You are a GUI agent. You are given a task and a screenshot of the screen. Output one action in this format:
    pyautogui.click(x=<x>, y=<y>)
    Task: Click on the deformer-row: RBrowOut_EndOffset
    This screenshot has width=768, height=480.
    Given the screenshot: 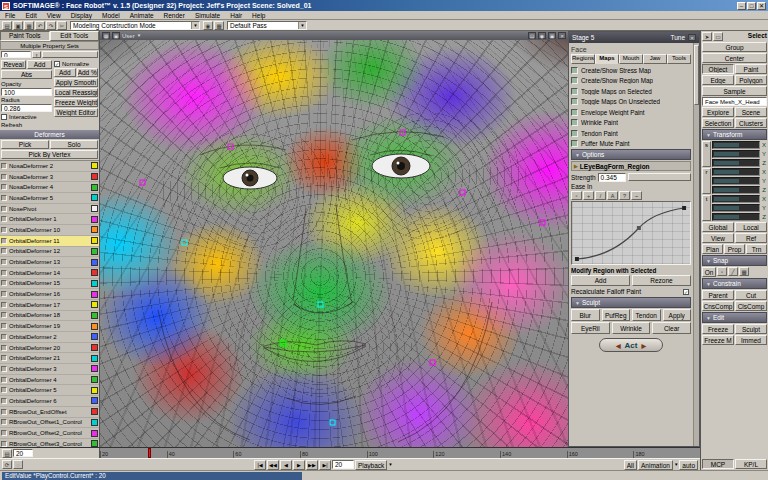 What is the action you would take?
    pyautogui.click(x=50, y=412)
    